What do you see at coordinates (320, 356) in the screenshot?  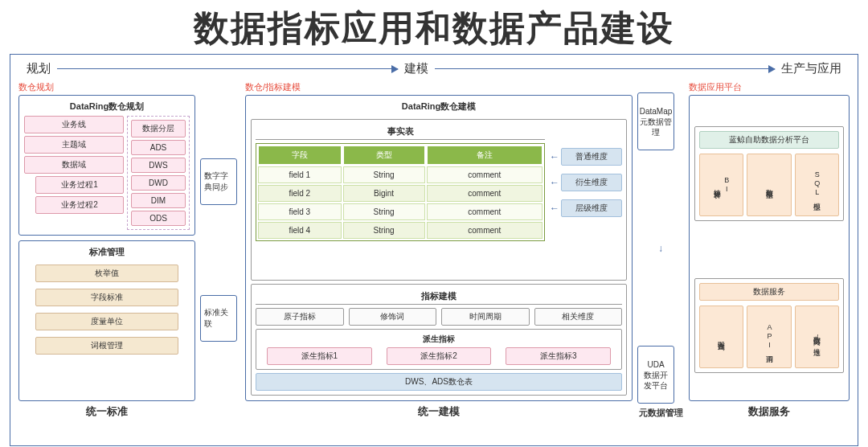 I see `d1: 派生指标1` at bounding box center [320, 356].